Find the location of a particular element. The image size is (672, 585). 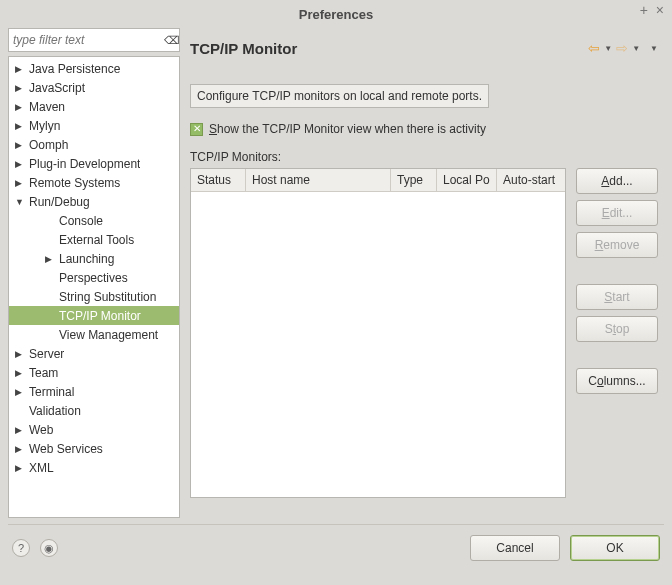

tree-item-label: Java Persistence is located at coordinates (74, 69).